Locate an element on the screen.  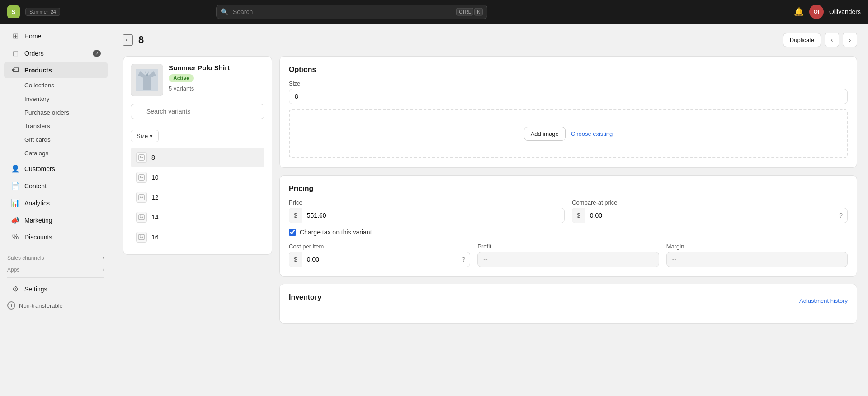
sidebar-label-products: Products is located at coordinates (38, 70).